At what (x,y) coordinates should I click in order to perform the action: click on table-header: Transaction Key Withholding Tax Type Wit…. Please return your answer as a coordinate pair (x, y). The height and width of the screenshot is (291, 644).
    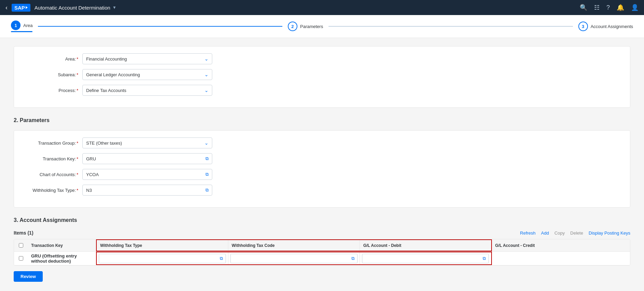
    Looking at the image, I should click on (322, 246).